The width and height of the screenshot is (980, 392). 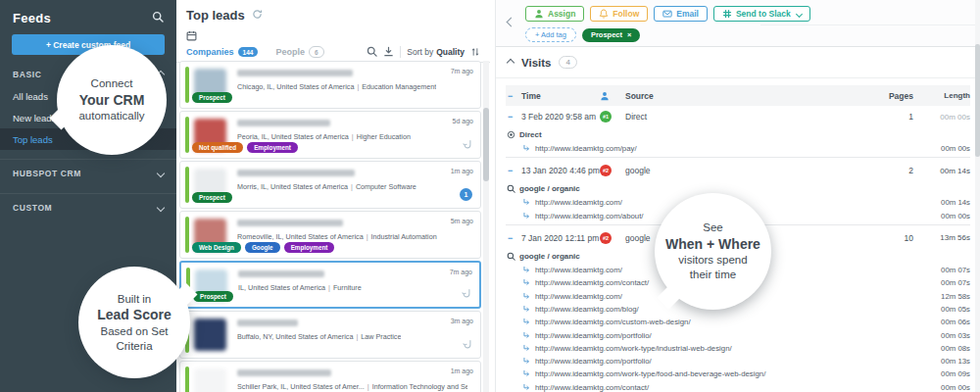 What do you see at coordinates (88, 16) in the screenshot?
I see `sidebar-header: Feeds` at bounding box center [88, 16].